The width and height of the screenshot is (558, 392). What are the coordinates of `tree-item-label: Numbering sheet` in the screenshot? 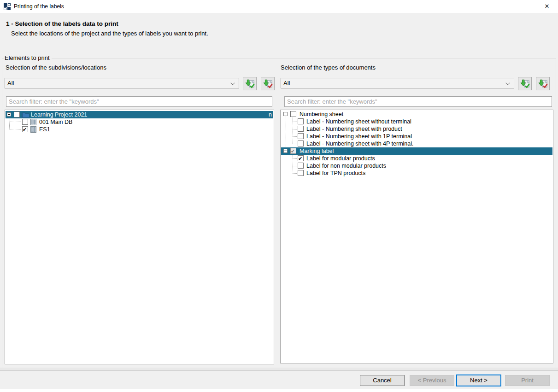 It's located at (322, 114).